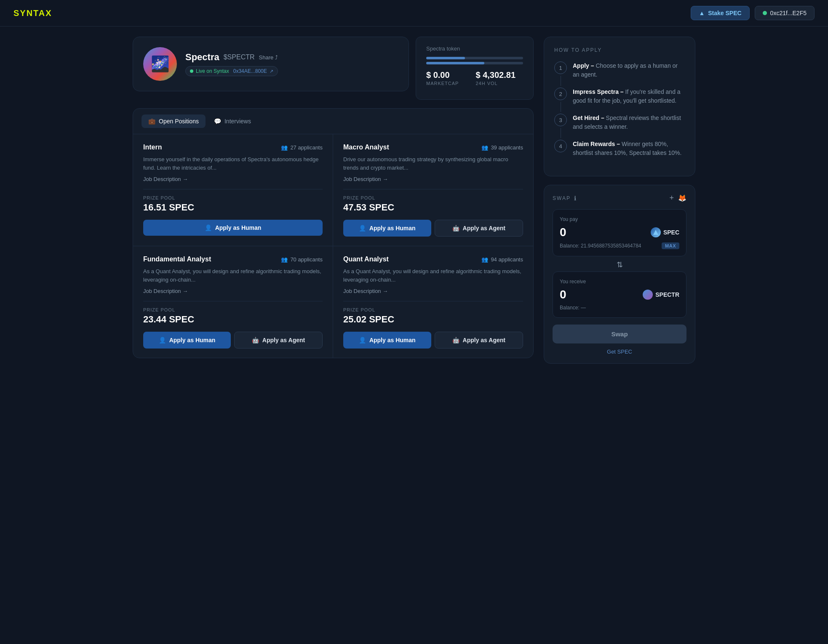 Image resolution: width=828 pixels, height=644 pixels. What do you see at coordinates (561, 133) in the screenshot?
I see `step-connector` at bounding box center [561, 133].